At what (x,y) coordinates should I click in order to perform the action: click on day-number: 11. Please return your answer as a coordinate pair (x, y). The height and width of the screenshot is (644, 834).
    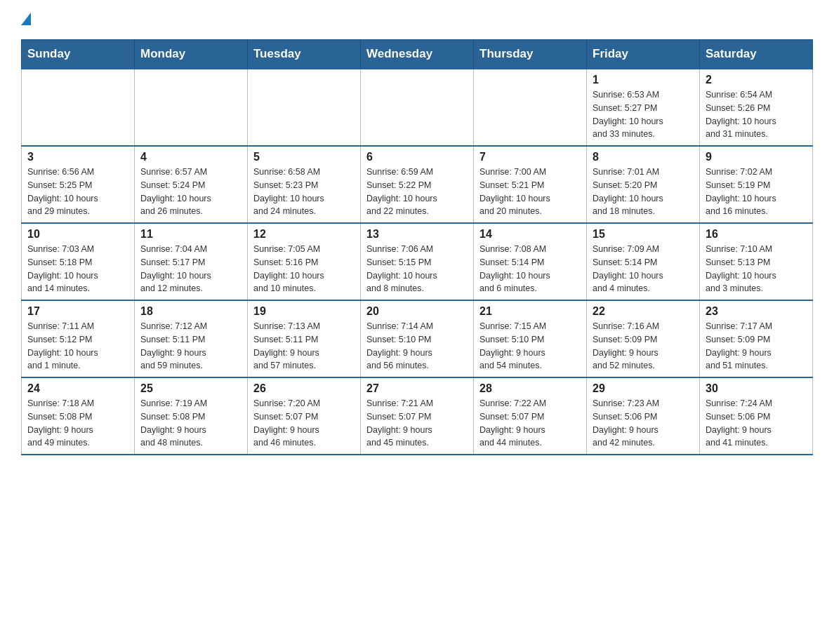
    Looking at the image, I should click on (191, 234).